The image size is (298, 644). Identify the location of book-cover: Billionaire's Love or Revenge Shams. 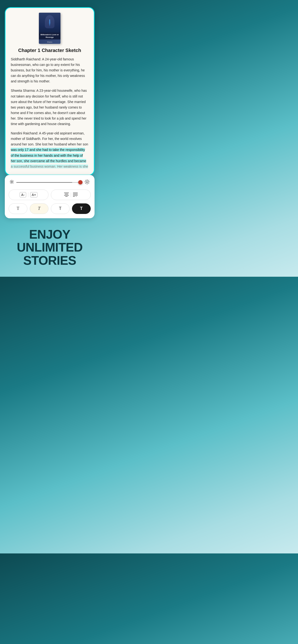
(50, 28).